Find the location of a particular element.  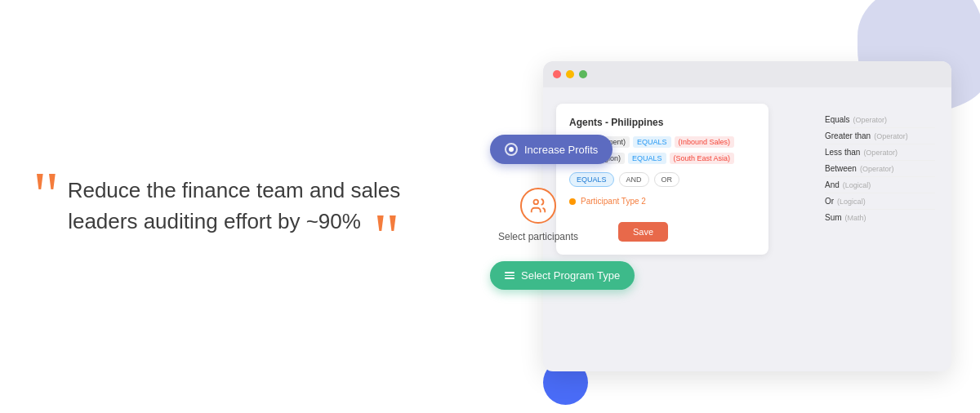

operator-name-or: Or is located at coordinates (830, 201).